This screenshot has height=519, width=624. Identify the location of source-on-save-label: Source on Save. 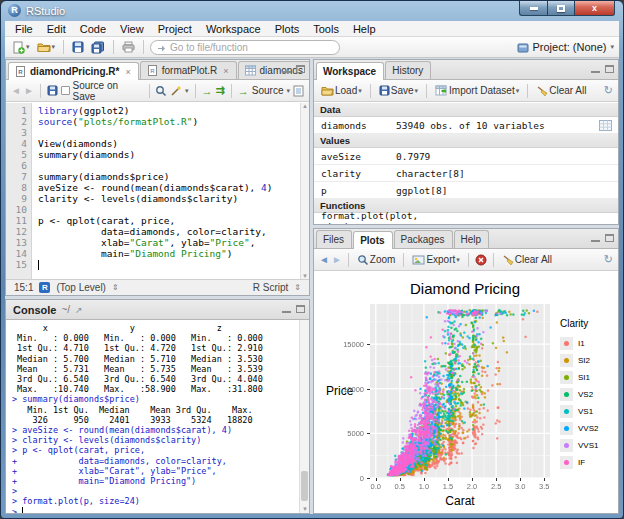
(108, 91).